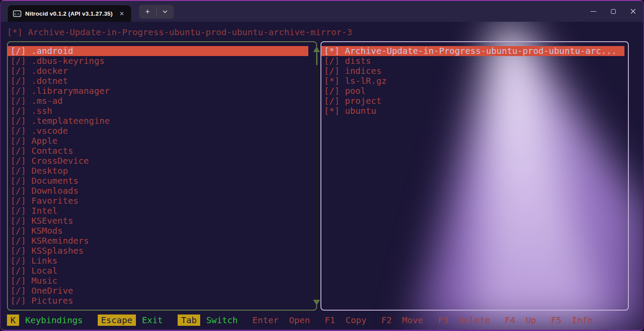 This screenshot has height=331, width=644. What do you see at coordinates (54, 320) in the screenshot?
I see `action-label: Keybindings` at bounding box center [54, 320].